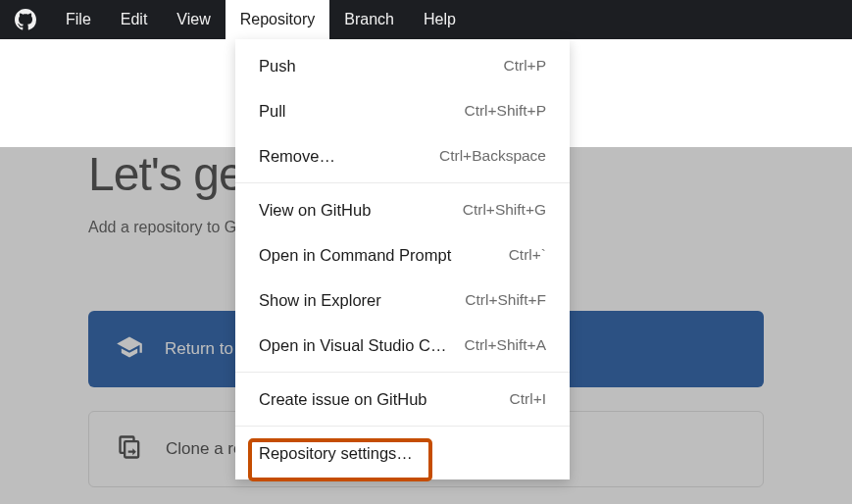 The height and width of the screenshot is (504, 852). I want to click on dropdown-item-shortcut: Ctrl+P, so click(526, 66).